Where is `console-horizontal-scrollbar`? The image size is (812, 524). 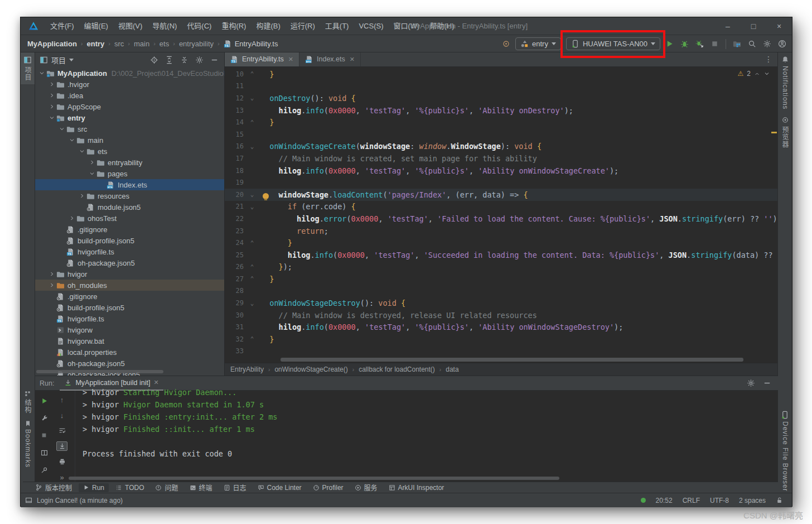
console-horizontal-scrollbar is located at coordinates (314, 478).